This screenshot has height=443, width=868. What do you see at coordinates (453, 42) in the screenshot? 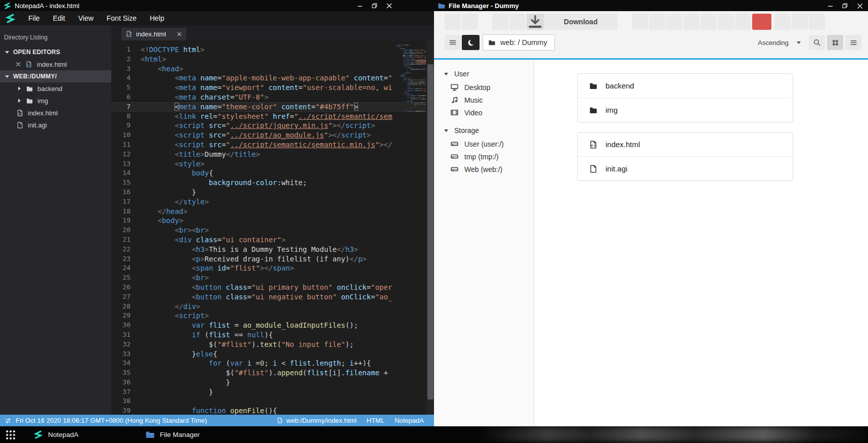
I see `menu-button` at bounding box center [453, 42].